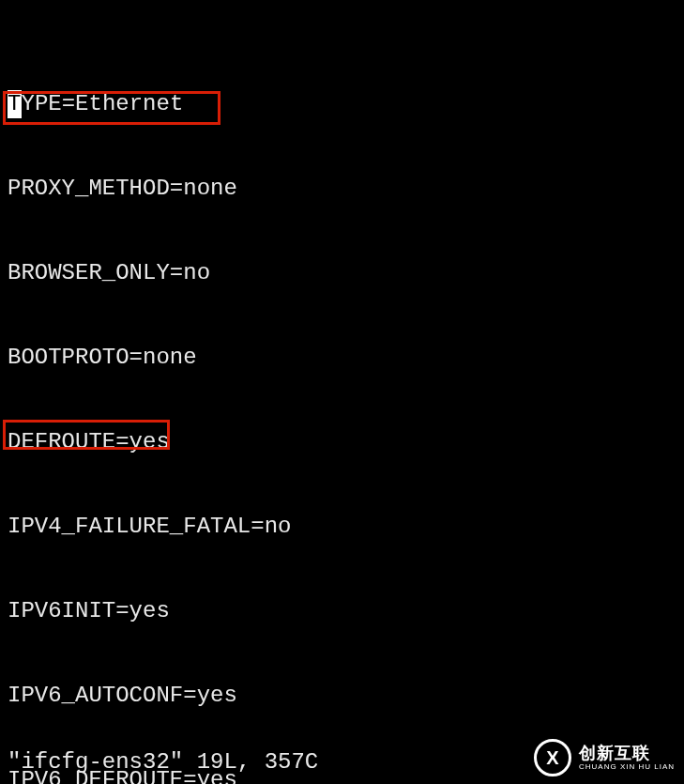  What do you see at coordinates (342, 104) in the screenshot?
I see `config-line: TYPE=Ethernet` at bounding box center [342, 104].